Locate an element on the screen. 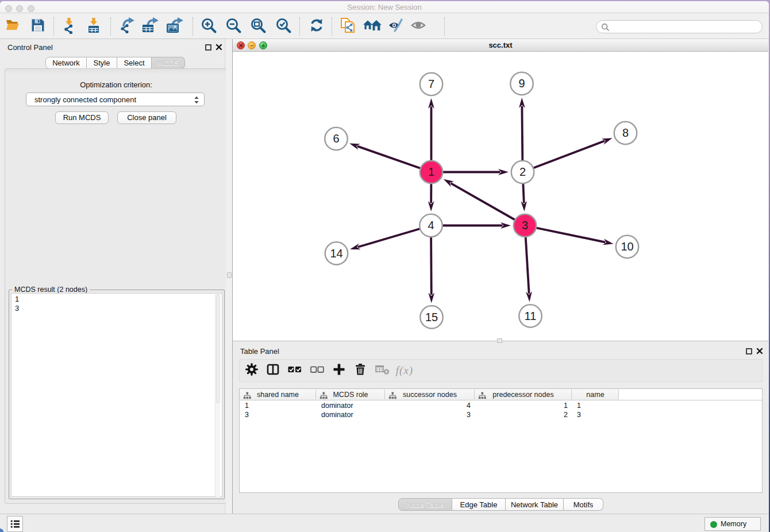 The image size is (770, 532). memory-button: Memory is located at coordinates (733, 524).